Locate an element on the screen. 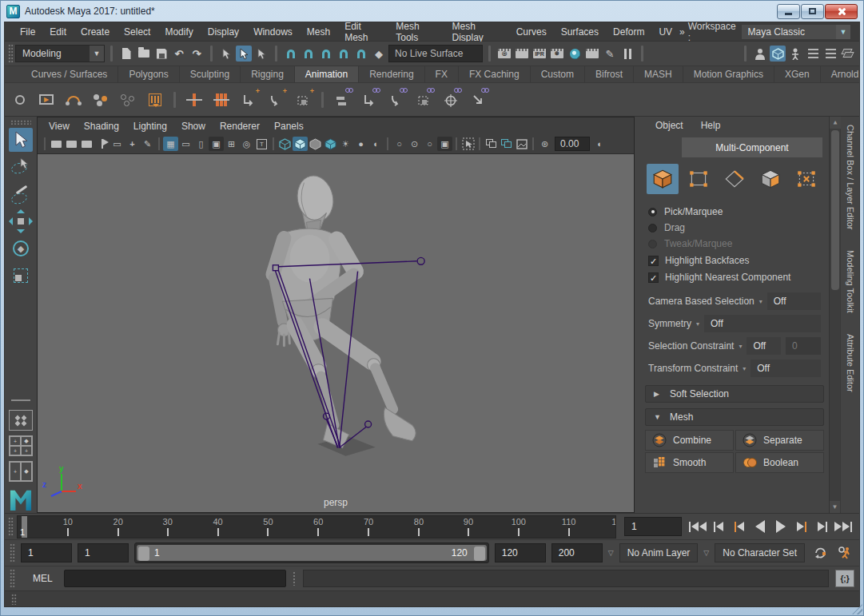  point-constraint-button is located at coordinates (369, 100).